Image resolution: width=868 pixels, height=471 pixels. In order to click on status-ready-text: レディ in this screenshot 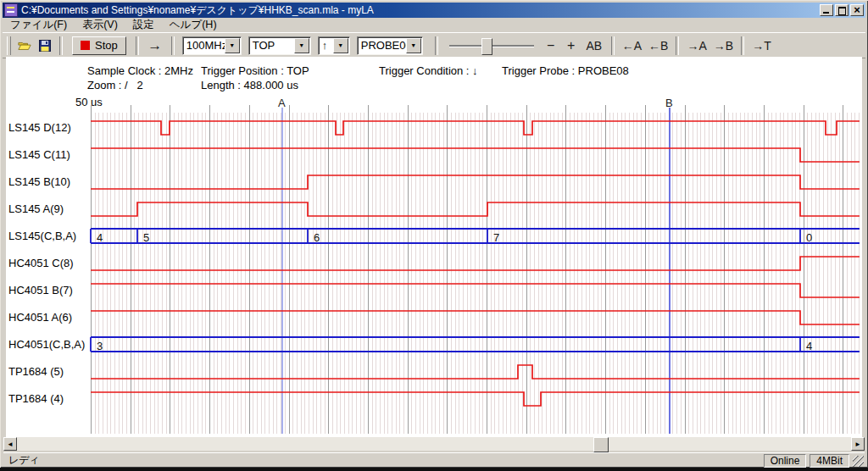, I will do `click(24, 461)`.